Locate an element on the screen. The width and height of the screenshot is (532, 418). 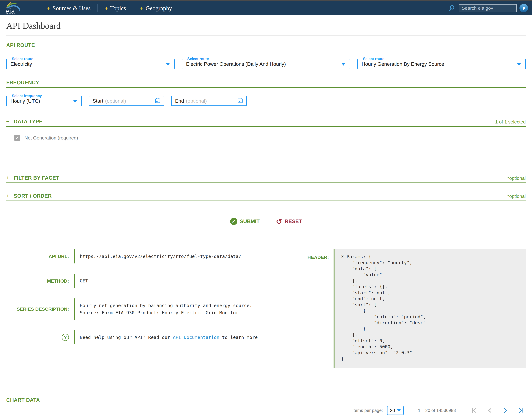
reset-undo-icon: ↺ is located at coordinates (279, 221).